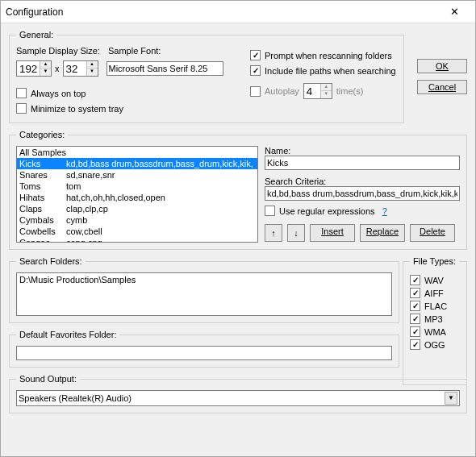 This screenshot has width=476, height=457. Describe the element at coordinates (362, 163) in the screenshot. I see `name-field` at that location.